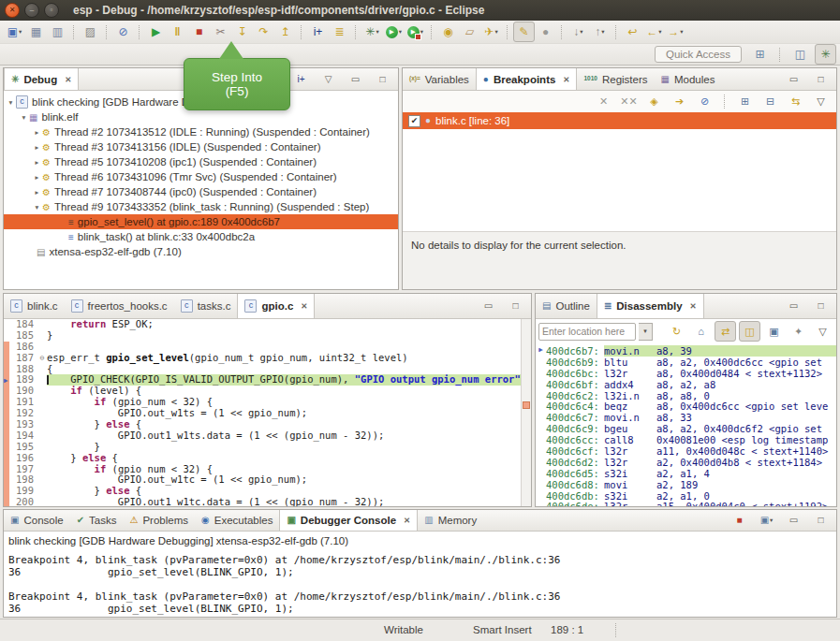 The height and width of the screenshot is (641, 840). What do you see at coordinates (41, 79) in the screenshot?
I see `tab-debug: ✳Debug✕` at bounding box center [41, 79].